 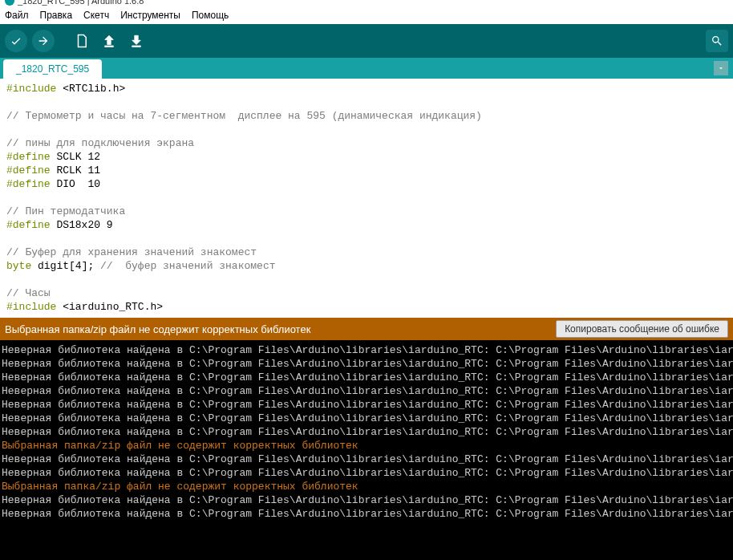 What do you see at coordinates (53, 69) in the screenshot?
I see `tab-sketch: _1820_RTC_595` at bounding box center [53, 69].